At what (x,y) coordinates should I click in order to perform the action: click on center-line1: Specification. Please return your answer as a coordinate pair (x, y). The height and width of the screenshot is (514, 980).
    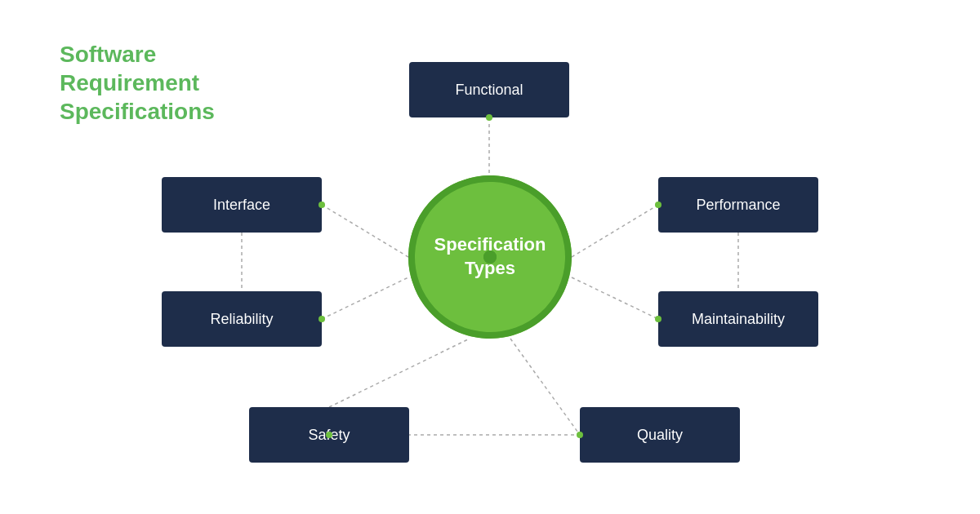
    Looking at the image, I should click on (490, 245).